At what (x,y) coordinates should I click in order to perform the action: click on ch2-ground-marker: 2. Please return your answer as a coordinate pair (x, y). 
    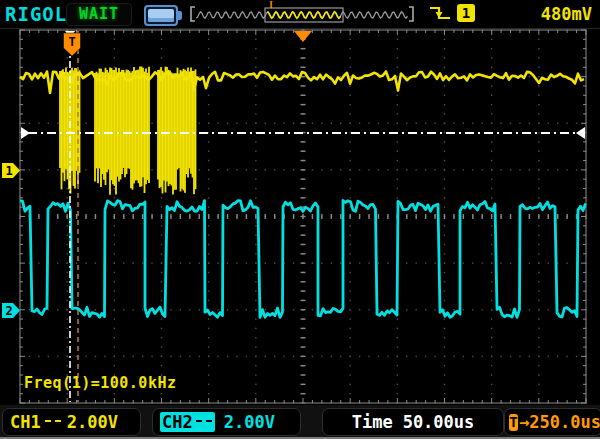
    Looking at the image, I should click on (11, 310).